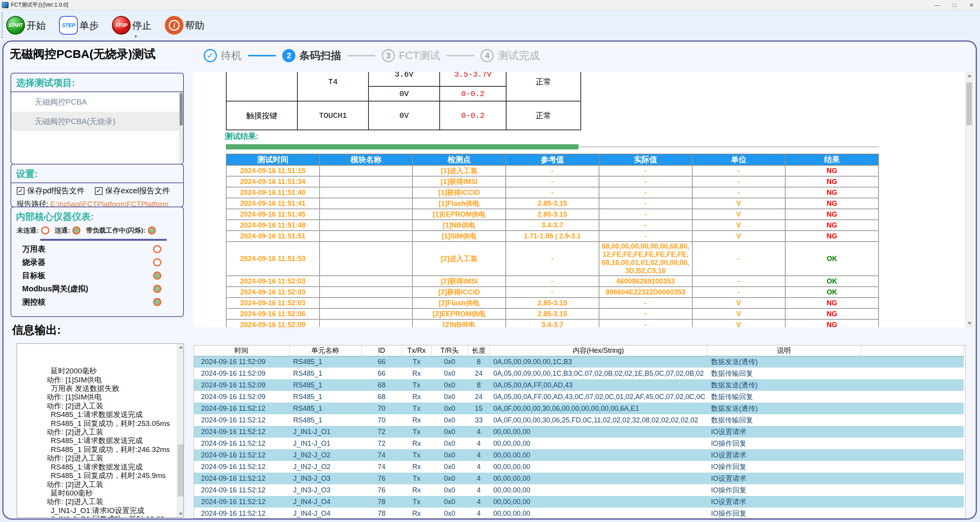 This screenshot has width=980, height=522. I want to click on results-row: 2024-09-16 11:51:45 [1]EEPROM供电 2.85-3.1…, so click(552, 214).